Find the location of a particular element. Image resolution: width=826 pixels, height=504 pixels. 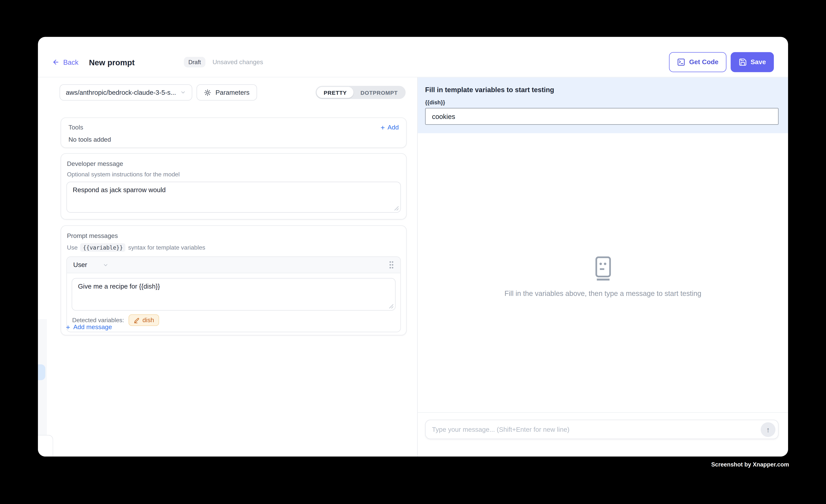

model-toolbar: aws/anthropic/bedrock-claude-3-5-s... Pa… is located at coordinates (233, 92).